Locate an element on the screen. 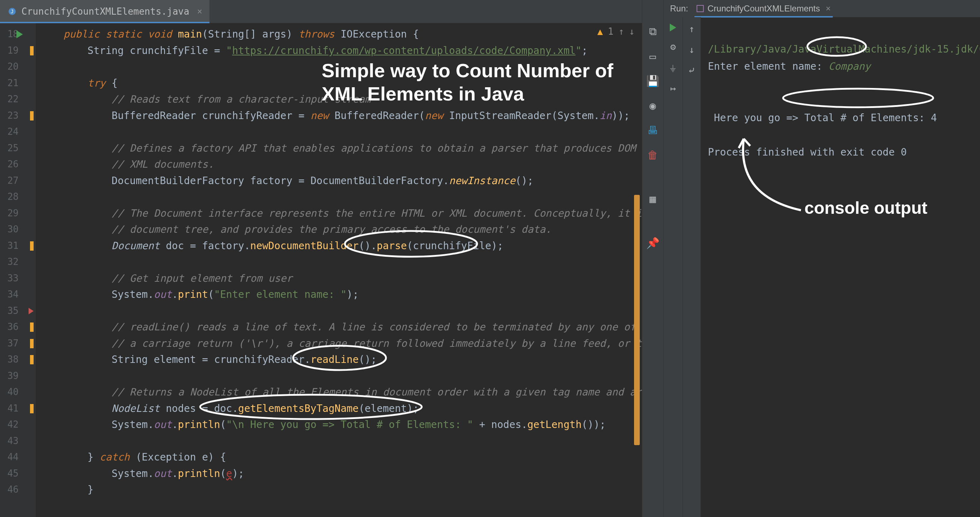 The height and width of the screenshot is (517, 980). editor-tab-bar: J CrunchifyCountXMLElements.java × is located at coordinates (321, 11).